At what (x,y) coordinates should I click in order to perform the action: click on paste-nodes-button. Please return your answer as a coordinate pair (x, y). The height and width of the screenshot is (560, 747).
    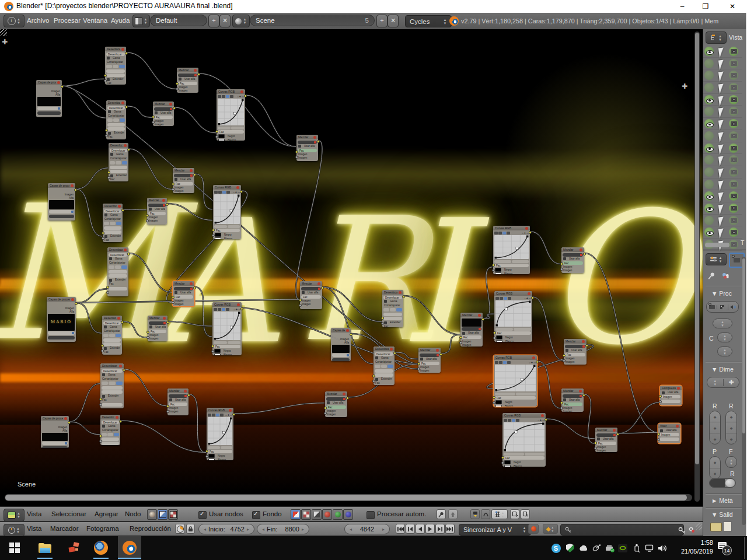
    Looking at the image, I should click on (525, 514).